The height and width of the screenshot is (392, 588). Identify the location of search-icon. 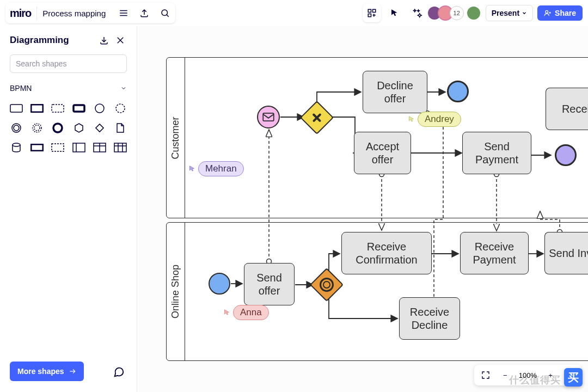
(165, 13).